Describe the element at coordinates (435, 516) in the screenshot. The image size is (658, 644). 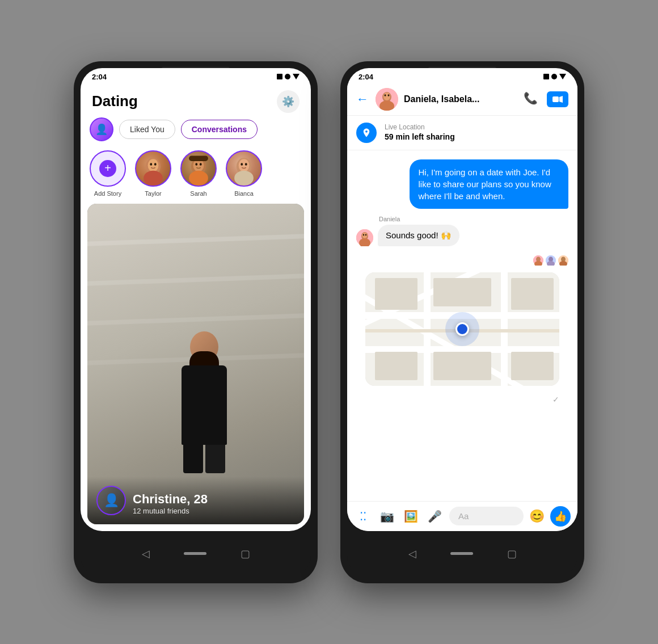
I see `mic-button: 🎤` at that location.